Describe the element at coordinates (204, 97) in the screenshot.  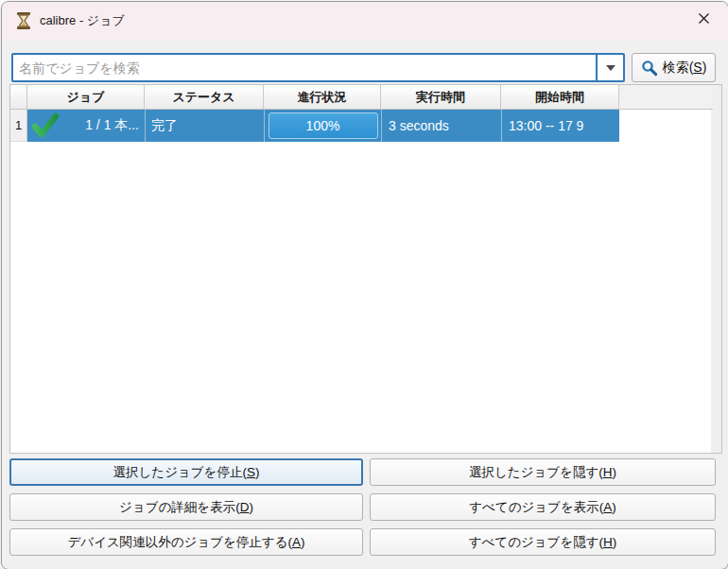
I see `column-header-status: ステータス` at that location.